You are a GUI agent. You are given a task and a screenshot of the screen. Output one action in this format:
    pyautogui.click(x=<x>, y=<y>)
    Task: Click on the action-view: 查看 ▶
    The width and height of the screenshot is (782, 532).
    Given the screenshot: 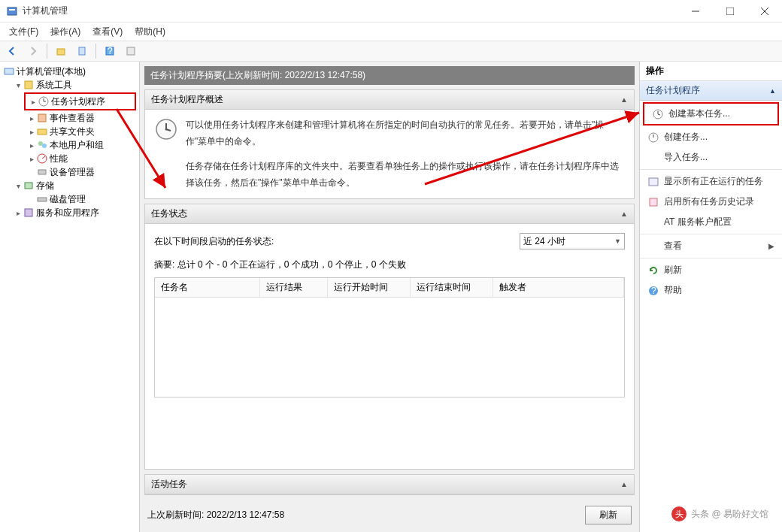 What is the action you would take?
    pyautogui.click(x=711, y=246)
    